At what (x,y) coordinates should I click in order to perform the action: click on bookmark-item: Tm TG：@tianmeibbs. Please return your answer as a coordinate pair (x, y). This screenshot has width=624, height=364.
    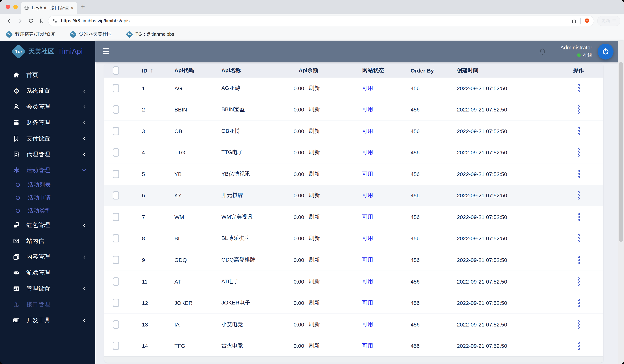
    Looking at the image, I should click on (151, 34).